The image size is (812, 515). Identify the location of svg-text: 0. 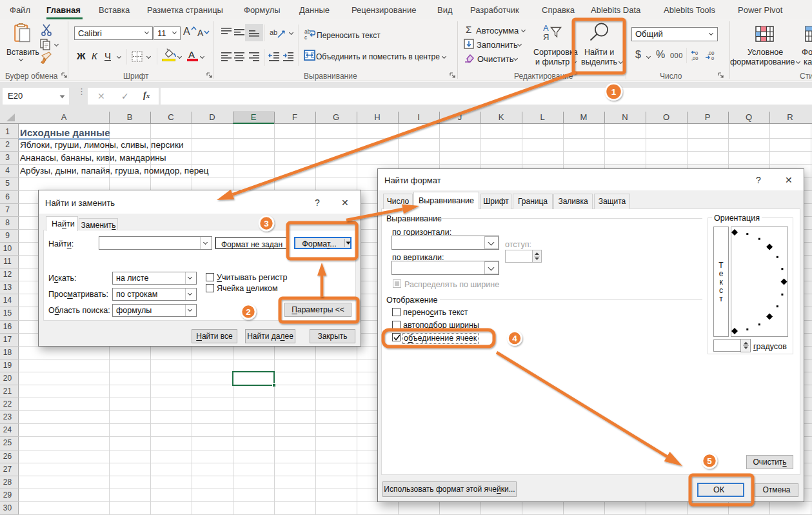
(713, 58).